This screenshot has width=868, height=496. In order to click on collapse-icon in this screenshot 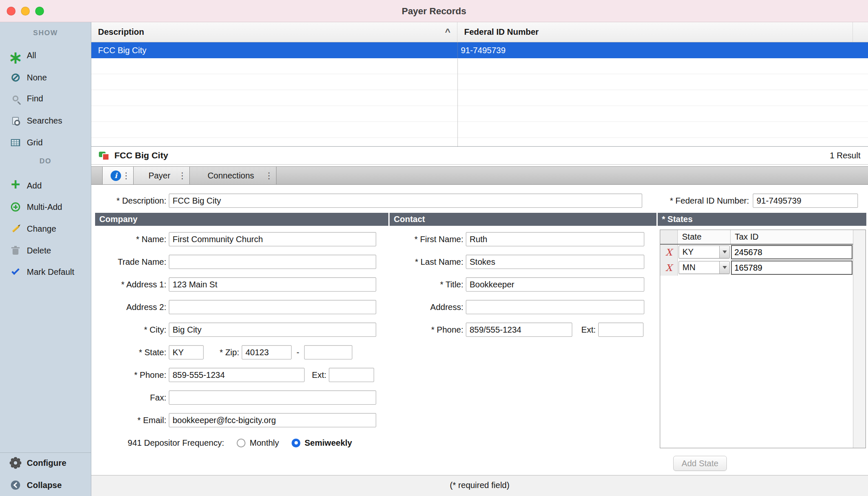, I will do `click(16, 485)`.